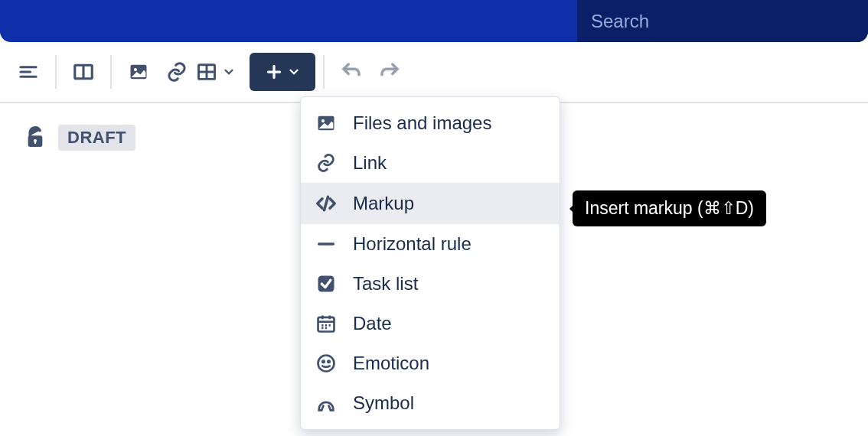 The height and width of the screenshot is (436, 868). I want to click on menu-item-horizontal-rule: Horizontal rule, so click(430, 244).